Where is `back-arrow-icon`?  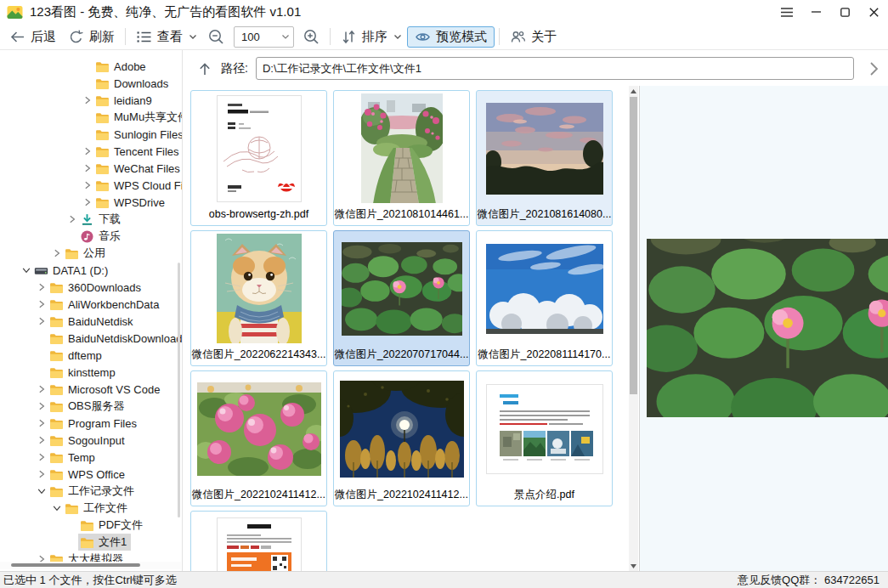
back-arrow-icon is located at coordinates (17, 37).